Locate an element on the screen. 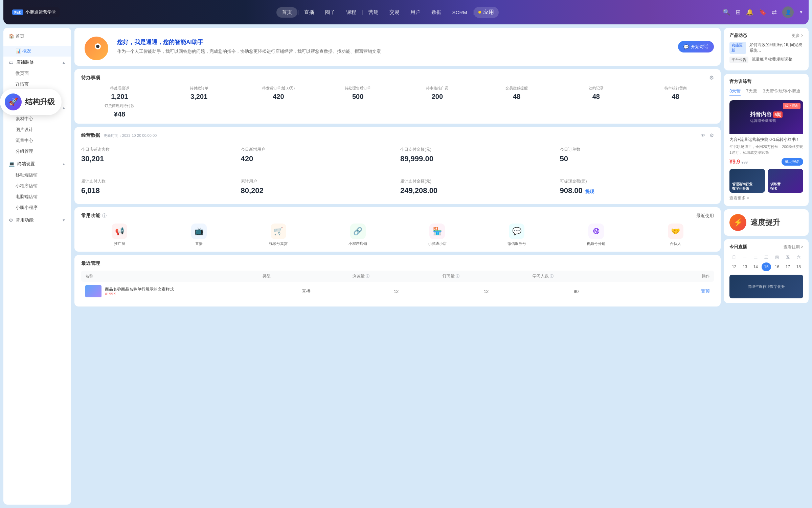 Image resolution: width=812 pixels, height=508 pixels. sidebar-item-traffic: 流量中心 is located at coordinates (37, 141).